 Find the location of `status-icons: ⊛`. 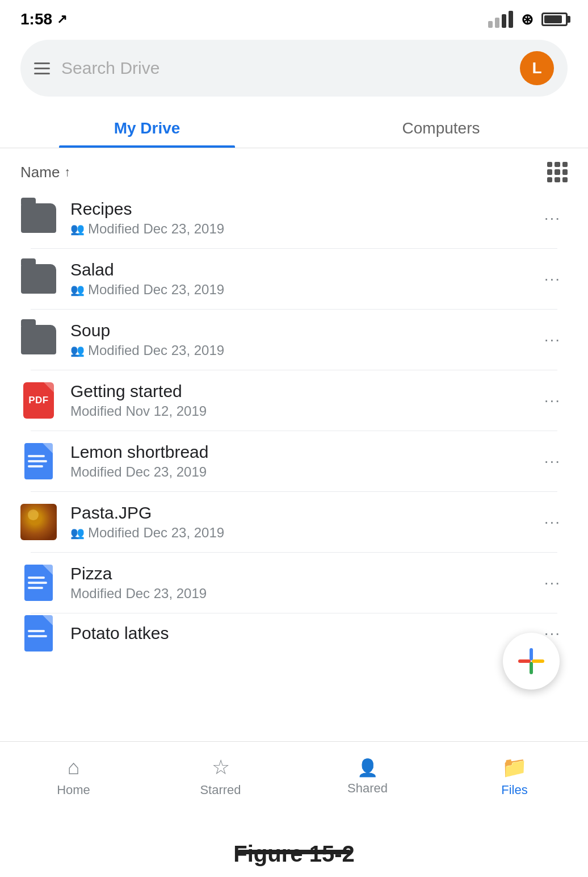

status-icons: ⊛ is located at coordinates (528, 19).